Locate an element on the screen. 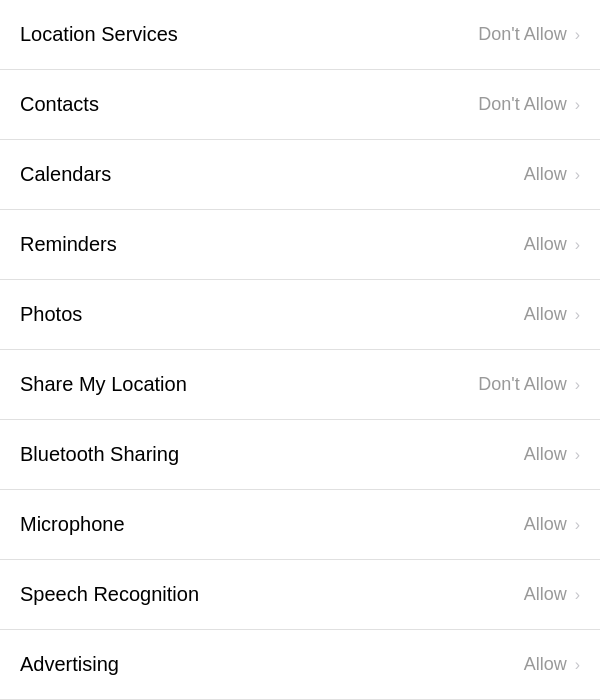  row-right-photos: Allow› is located at coordinates (552, 314).